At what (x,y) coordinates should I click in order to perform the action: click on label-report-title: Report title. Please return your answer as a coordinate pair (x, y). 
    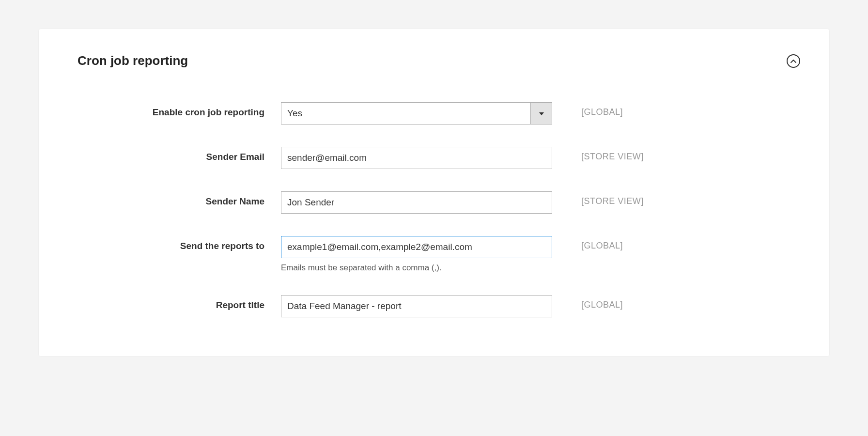
    Looking at the image, I should click on (179, 303).